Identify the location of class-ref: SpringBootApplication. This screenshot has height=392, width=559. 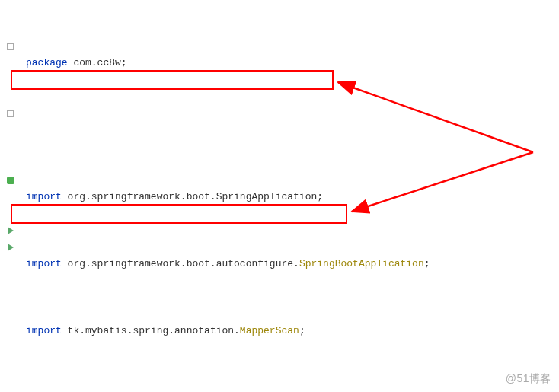
(362, 264).